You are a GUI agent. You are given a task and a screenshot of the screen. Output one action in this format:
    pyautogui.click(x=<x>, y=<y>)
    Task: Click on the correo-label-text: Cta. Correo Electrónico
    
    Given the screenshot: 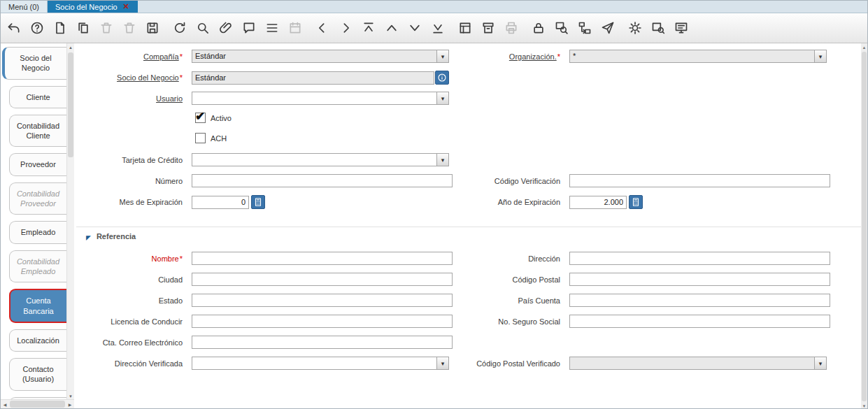 What is the action you would take?
    pyautogui.click(x=143, y=343)
    